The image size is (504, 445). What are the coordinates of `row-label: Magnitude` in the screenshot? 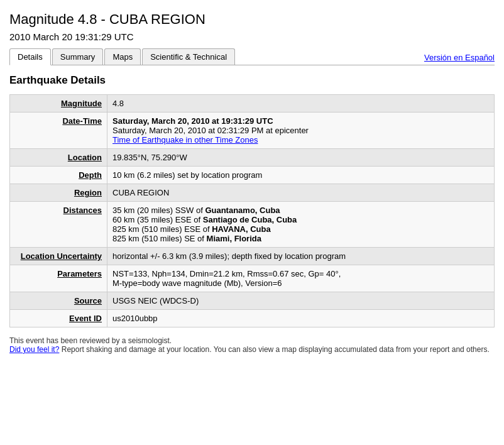 It's located at (59, 104).